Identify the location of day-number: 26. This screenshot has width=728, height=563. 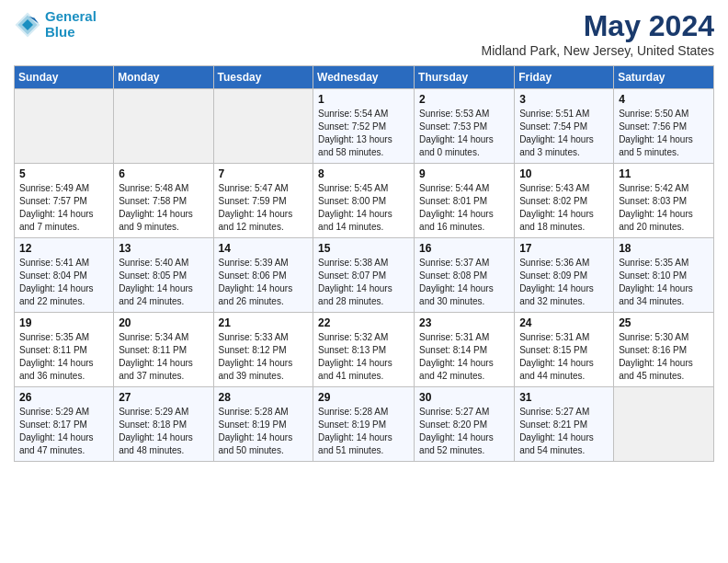
(64, 397).